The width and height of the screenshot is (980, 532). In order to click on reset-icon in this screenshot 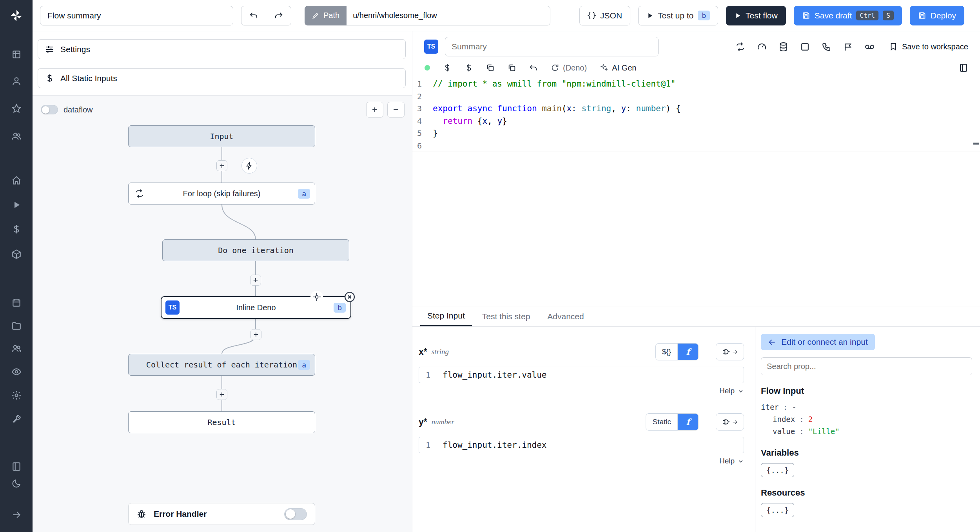, I will do `click(534, 68)`.